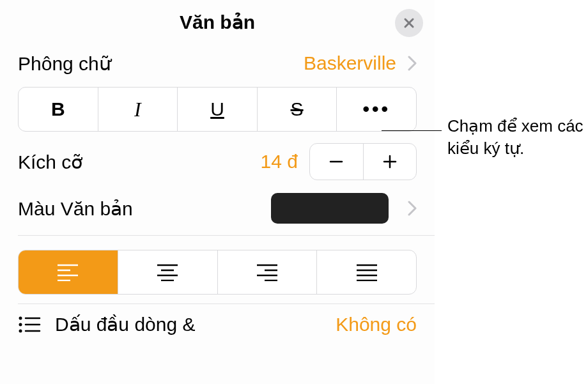 The height and width of the screenshot is (384, 588). I want to click on underline-button: U, so click(217, 109).